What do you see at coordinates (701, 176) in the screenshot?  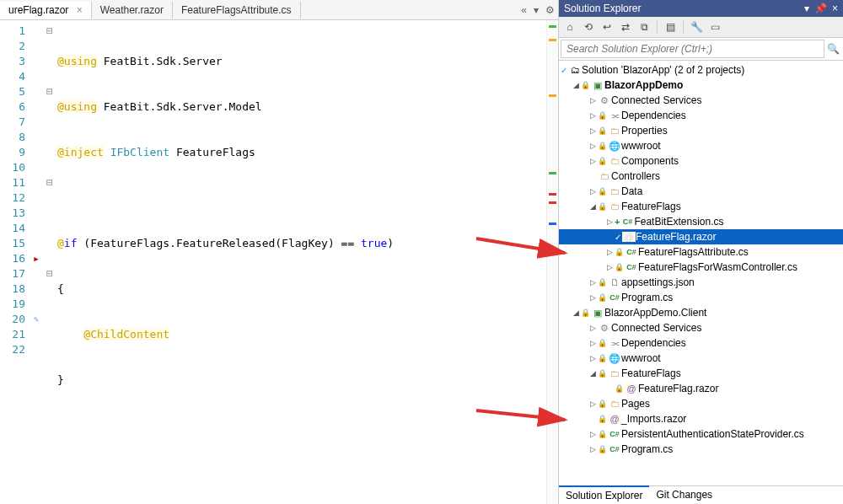 I see `tree-item-controllers: 🗀Controllers` at bounding box center [701, 176].